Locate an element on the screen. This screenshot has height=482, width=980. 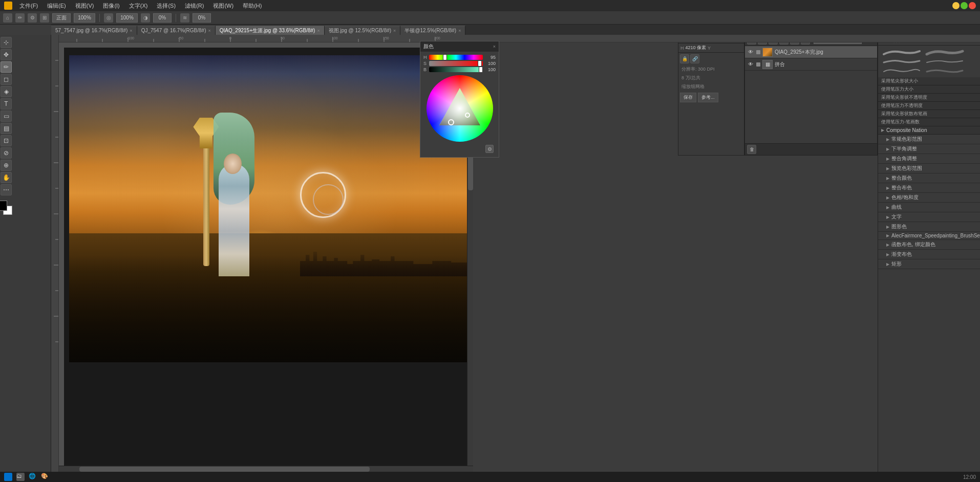
opacity-icon: ◑ is located at coordinates (145, 18).